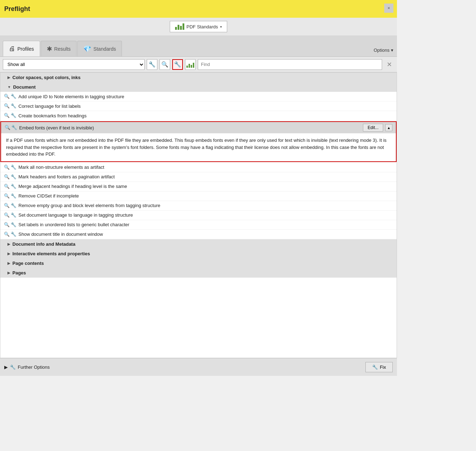 The height and width of the screenshot is (451, 476). Describe the element at coordinates (373, 128) in the screenshot. I see `edit-button: Edit...` at that location.